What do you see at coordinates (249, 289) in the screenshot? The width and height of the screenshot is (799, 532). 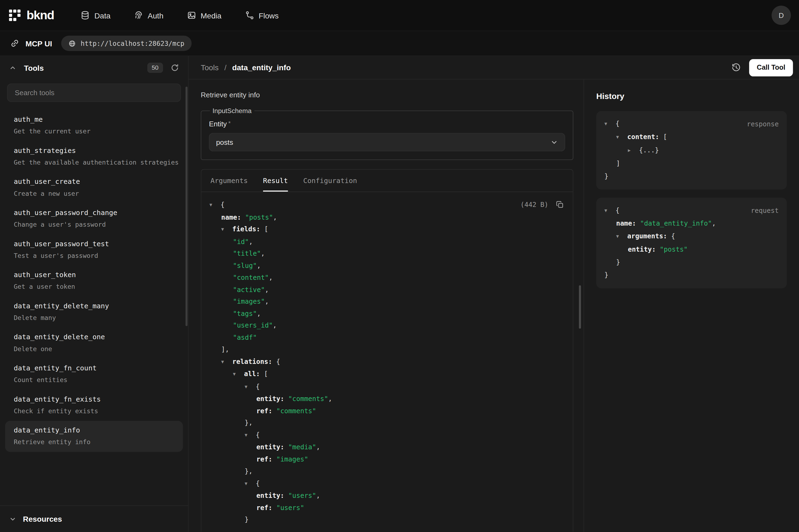 I see `json-string: "active"` at bounding box center [249, 289].